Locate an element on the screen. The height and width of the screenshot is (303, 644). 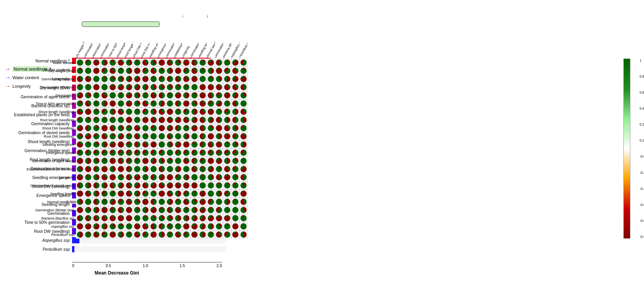
scale-tick-0: 1 is located at coordinates (642, 60).